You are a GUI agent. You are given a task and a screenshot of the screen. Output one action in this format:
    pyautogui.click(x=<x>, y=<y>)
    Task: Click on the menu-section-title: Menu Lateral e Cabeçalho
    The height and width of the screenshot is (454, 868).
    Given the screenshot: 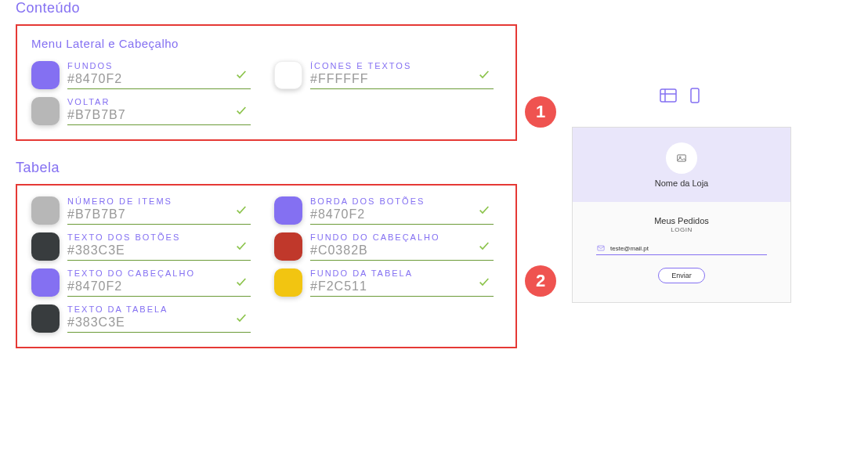 What is the action you would take?
    pyautogui.click(x=266, y=44)
    